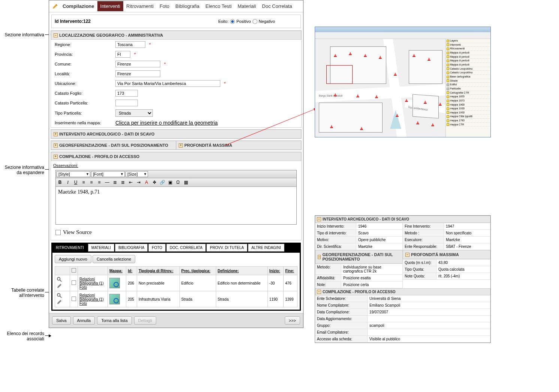 The image size is (559, 392). What do you see at coordinates (468, 88) in the screenshot?
I see `map-layers-panel: Layers Interventi Ritrovamenti Mappa di …` at bounding box center [468, 88].